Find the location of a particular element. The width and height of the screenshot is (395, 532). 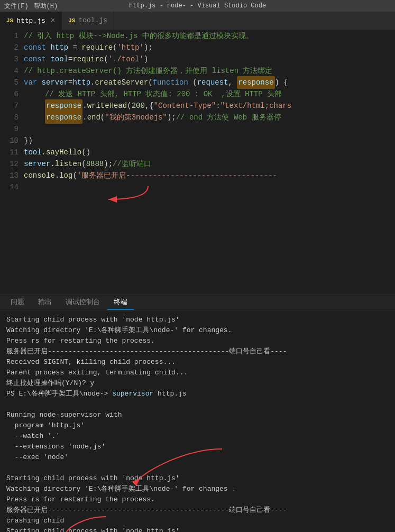

panel-tab-issues: 问题 is located at coordinates (17, 302).